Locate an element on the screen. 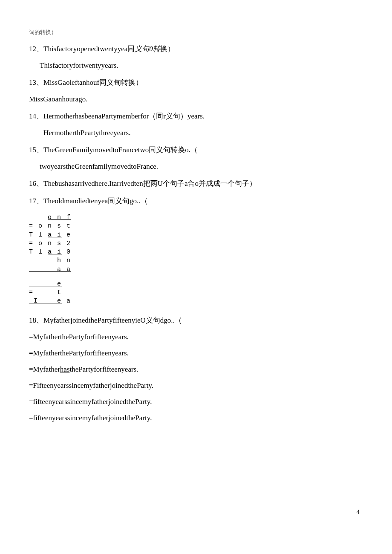 The height and width of the screenshot is (554, 392). q17-line-4: = o n s 2 is located at coordinates (196, 244).